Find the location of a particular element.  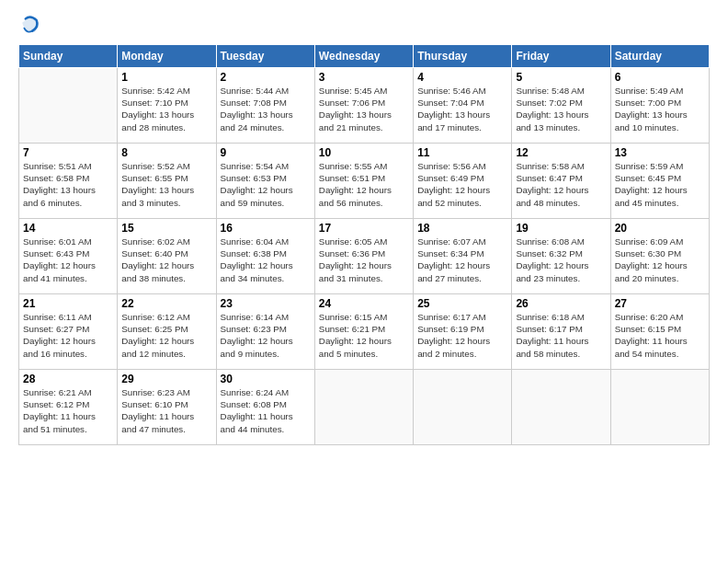

day-info: Sunrise: 5:58 AM Sunset: 6:47 PM Dayligh… is located at coordinates (561, 184).